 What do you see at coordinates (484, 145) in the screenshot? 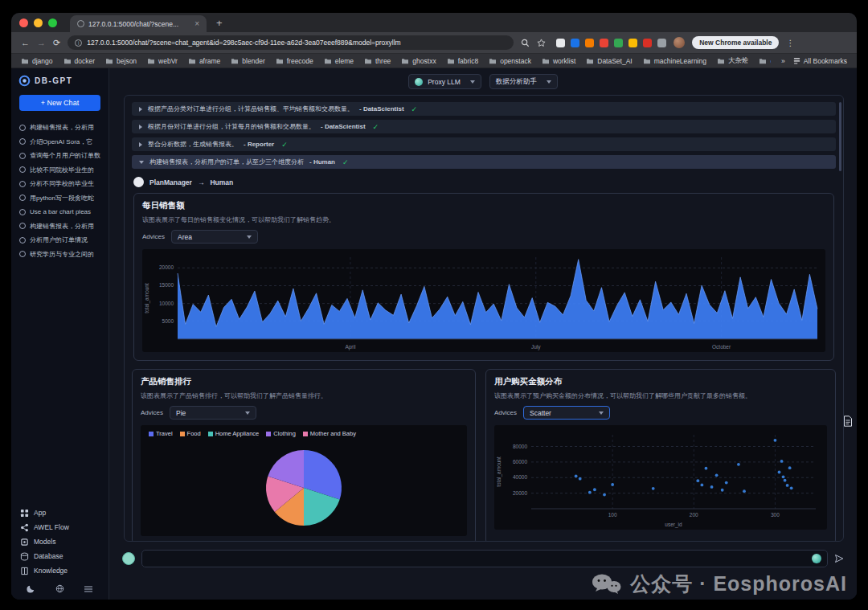
I see `task-row: 整合分析数据，生成销售报表。- Reporter✓` at bounding box center [484, 145].